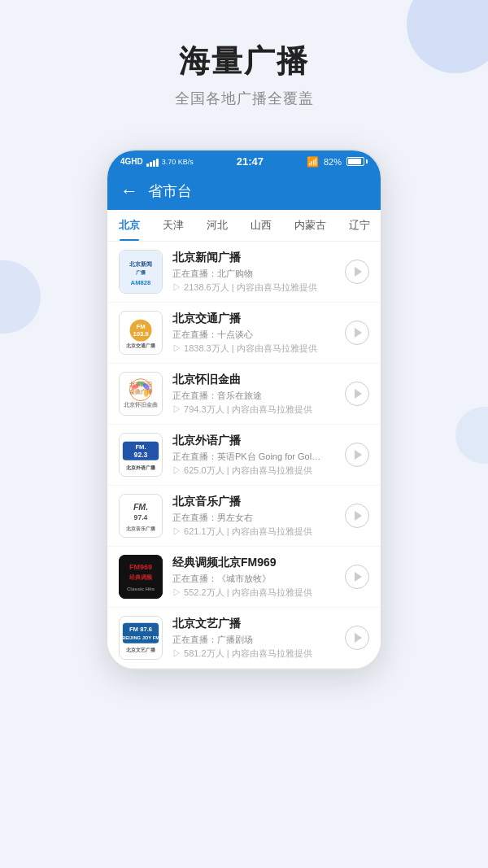  I want to click on station-stats-6: ▷ 552.2万人 | 内容由喜马拉雅提供, so click(254, 592).